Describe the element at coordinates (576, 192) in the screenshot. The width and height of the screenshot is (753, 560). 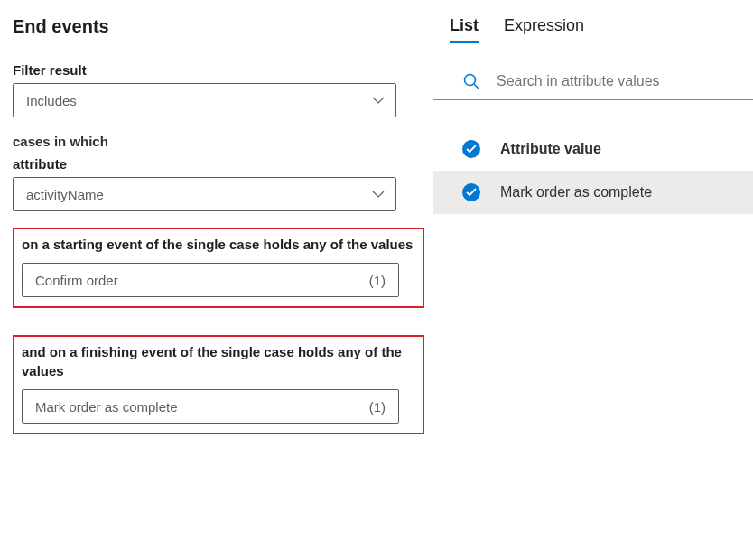
I see `attribute-value-item-text: Mark order as complete` at that location.